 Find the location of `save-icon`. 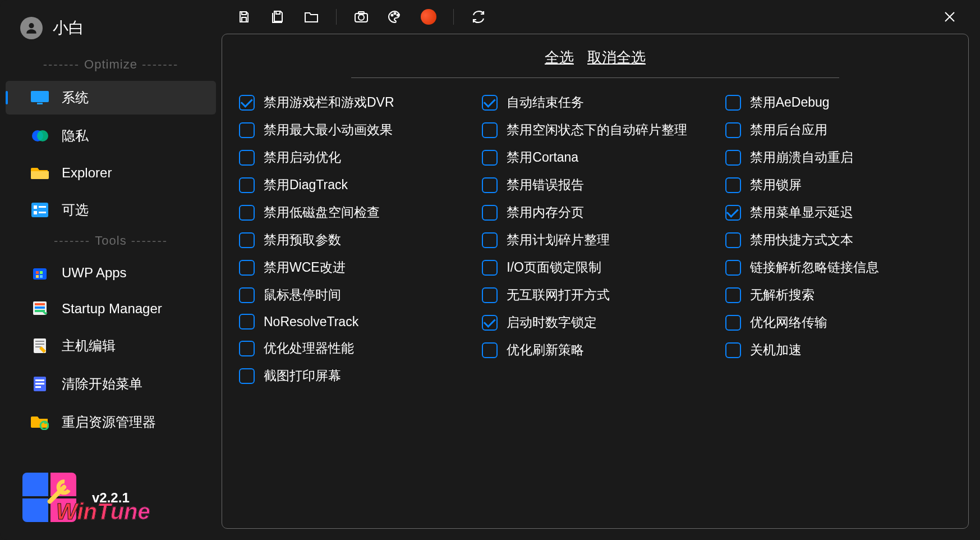

save-icon is located at coordinates (244, 17).